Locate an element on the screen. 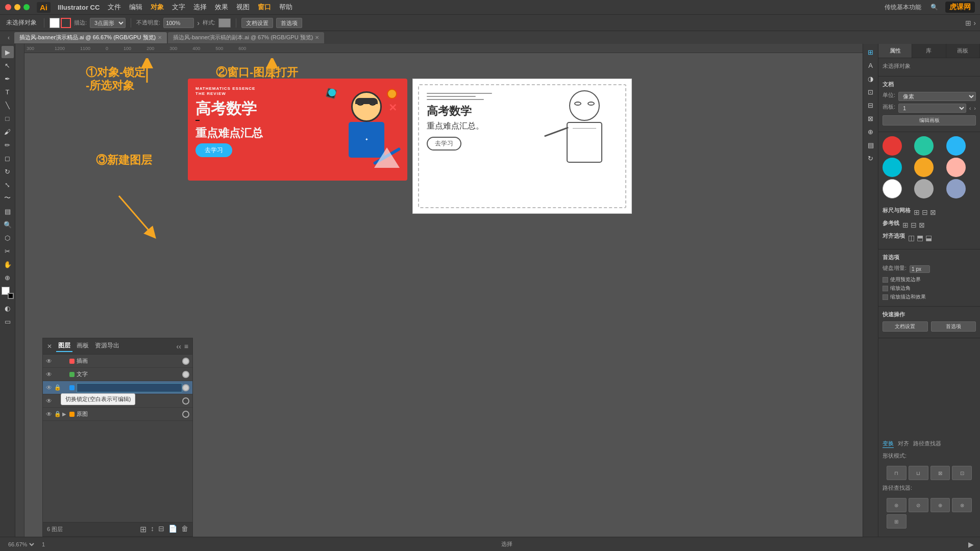 Image resolution: width=980 pixels, height=551 pixels. menu-object: 对象 is located at coordinates (157, 7).